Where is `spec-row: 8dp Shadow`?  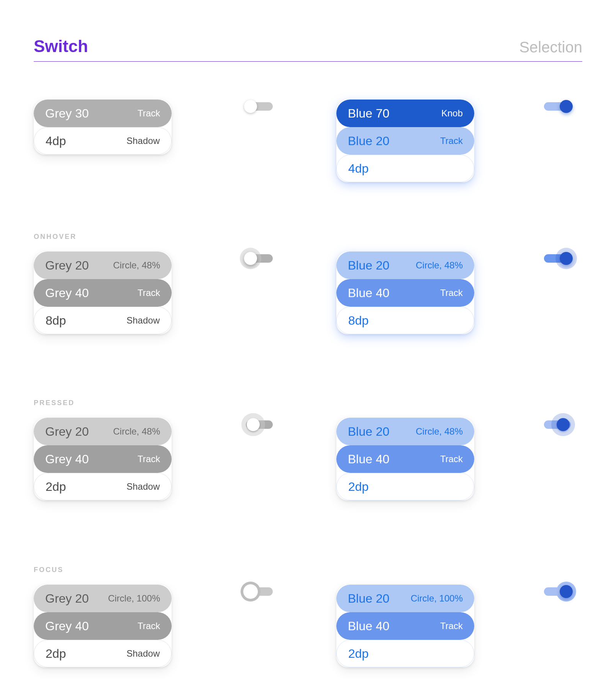
spec-row: 8dp Shadow is located at coordinates (103, 320).